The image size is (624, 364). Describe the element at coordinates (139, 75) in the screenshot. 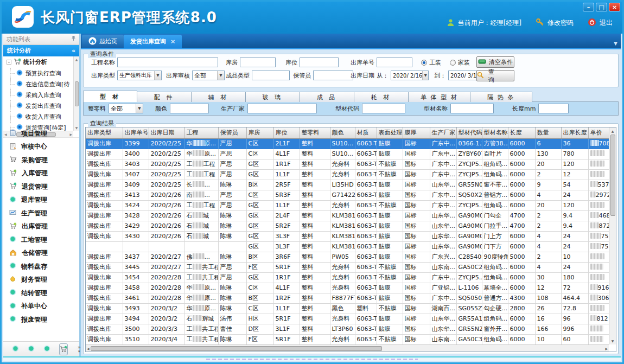

I see `out-type-select: 生产领料出库▼` at that location.